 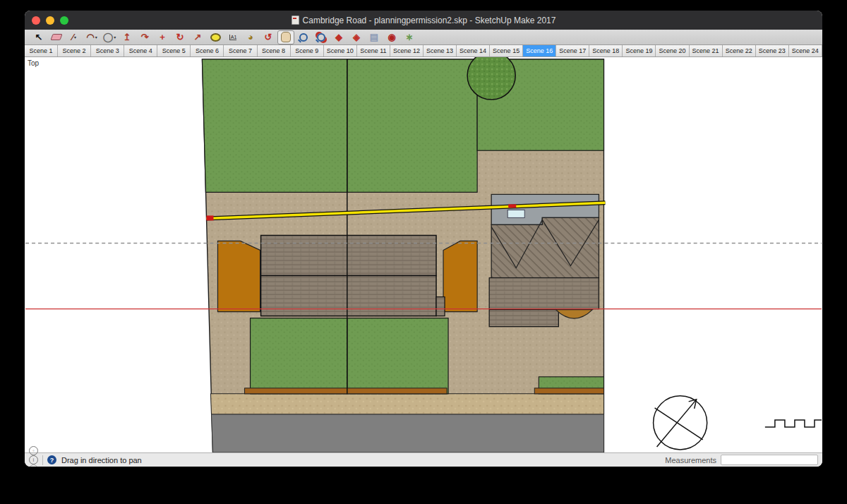 What do you see at coordinates (374, 51) in the screenshot?
I see `scene-tab: Scene 11` at bounding box center [374, 51].